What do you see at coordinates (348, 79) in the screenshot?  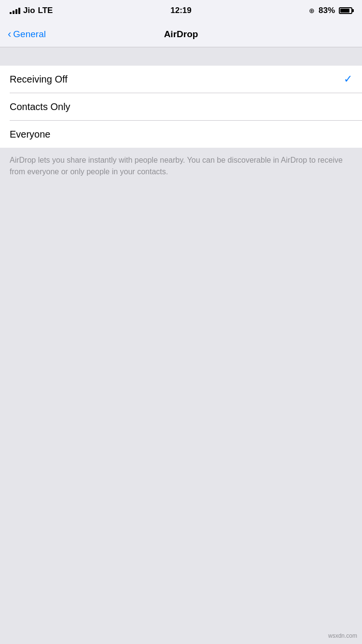 I see `receiving-off-checkmark: ✓` at bounding box center [348, 79].